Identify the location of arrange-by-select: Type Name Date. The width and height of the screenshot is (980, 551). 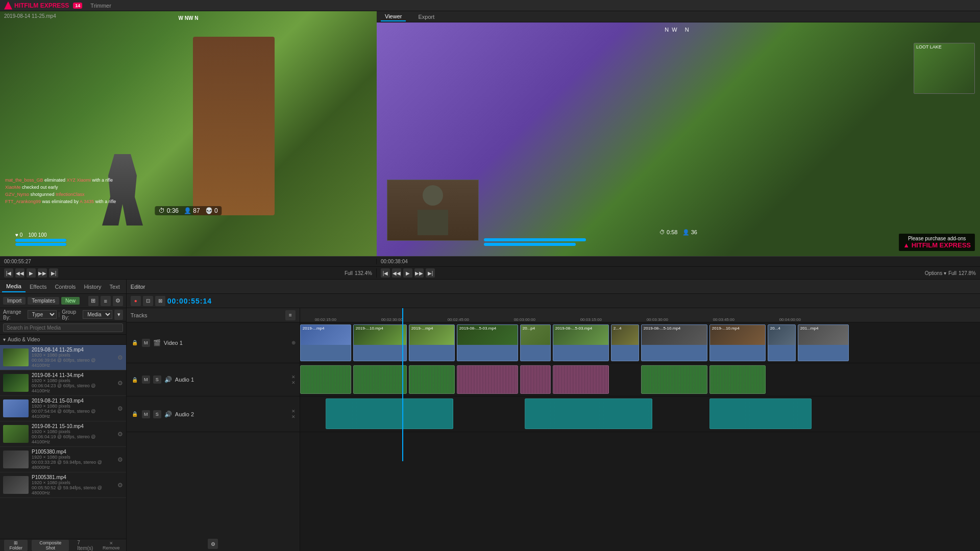
(42, 314).